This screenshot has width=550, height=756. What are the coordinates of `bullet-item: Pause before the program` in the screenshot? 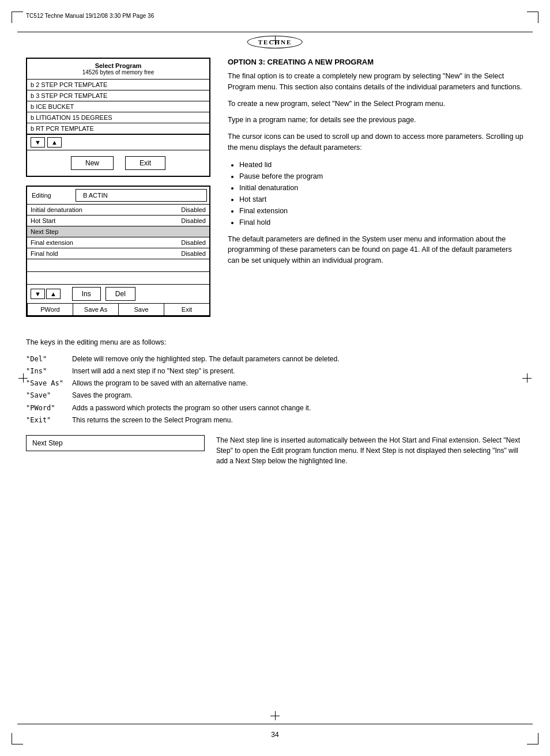 It's located at (382, 176).